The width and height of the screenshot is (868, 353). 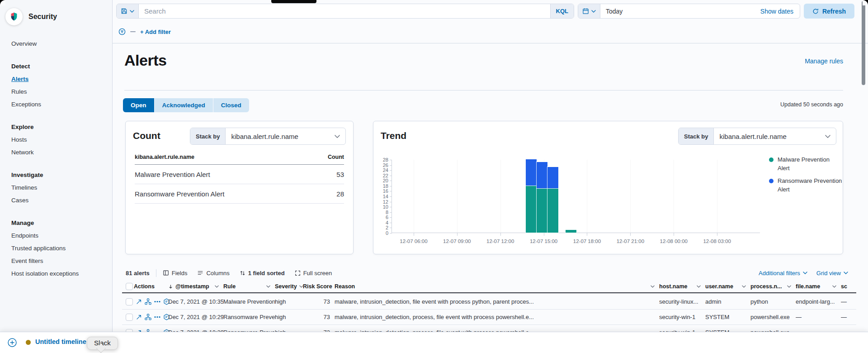 I want to click on sidebar-item-cases: Cases, so click(x=56, y=200).